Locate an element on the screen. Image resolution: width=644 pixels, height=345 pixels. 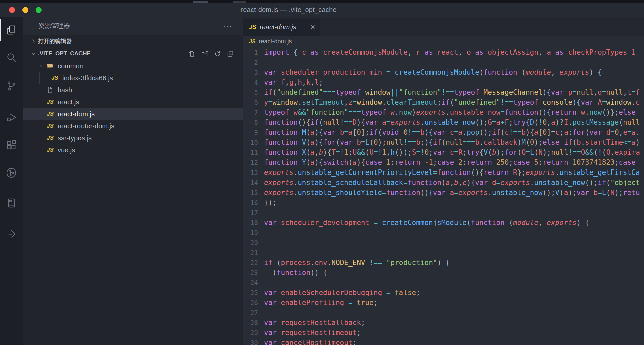
code-line: 6y=window.setTimeout,z=window.clearTimeo… is located at coordinates (443, 102).